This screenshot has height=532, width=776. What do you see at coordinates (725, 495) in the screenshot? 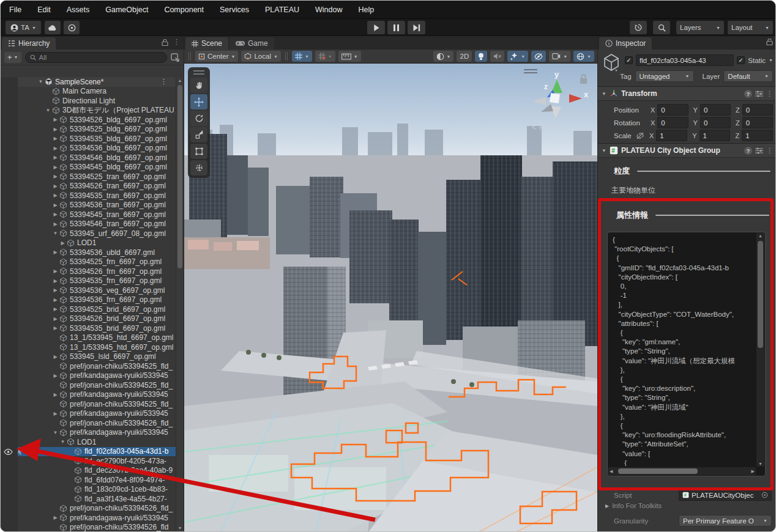
I see `script-object-field: # PLATEAUCityObjec` at bounding box center [725, 495].